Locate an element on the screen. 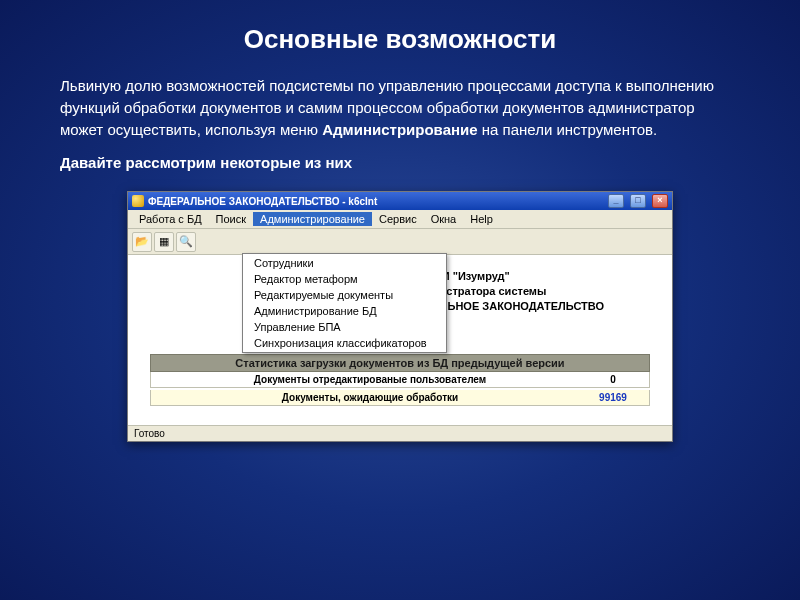  close-button: × is located at coordinates (660, 201).